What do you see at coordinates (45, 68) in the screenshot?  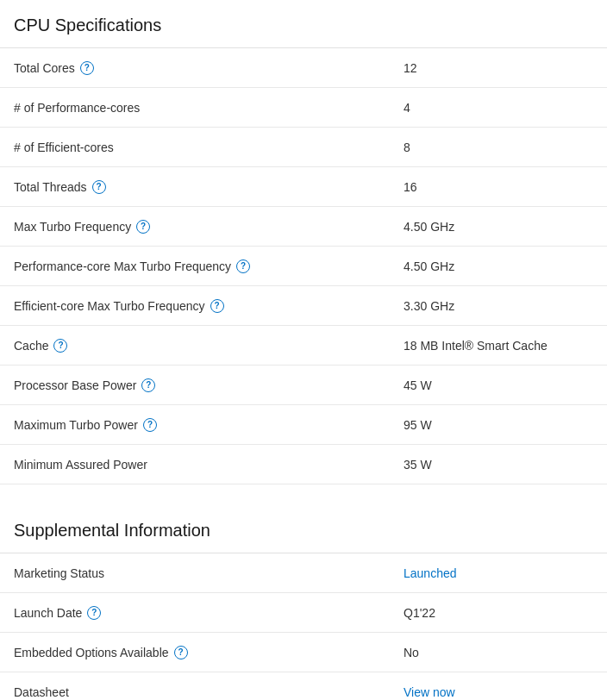 I see `spec-label-text: Total Cores` at bounding box center [45, 68].